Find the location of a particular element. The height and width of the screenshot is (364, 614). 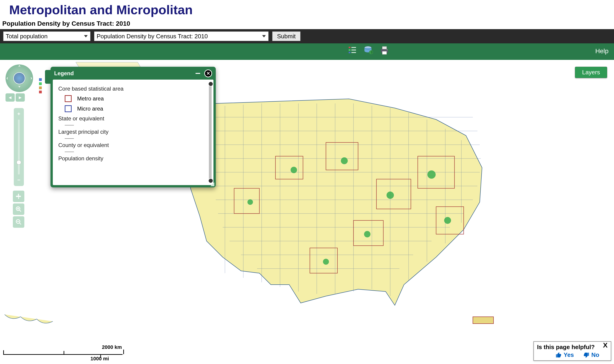

feedback-yes-label: Yes is located at coordinates (569, 355).